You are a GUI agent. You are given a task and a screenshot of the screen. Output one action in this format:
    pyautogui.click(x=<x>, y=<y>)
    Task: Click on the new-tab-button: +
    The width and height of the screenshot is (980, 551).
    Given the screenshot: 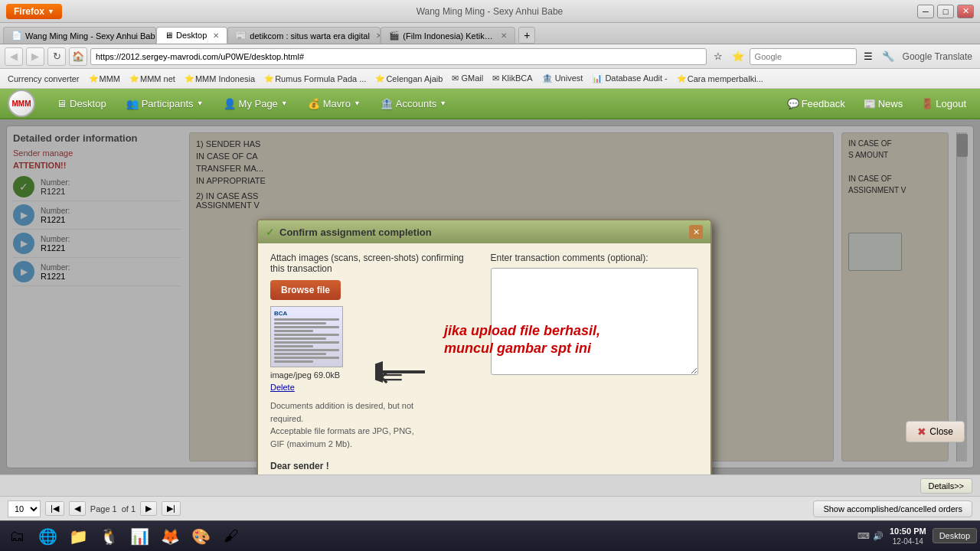 What is the action you would take?
    pyautogui.click(x=527, y=35)
    